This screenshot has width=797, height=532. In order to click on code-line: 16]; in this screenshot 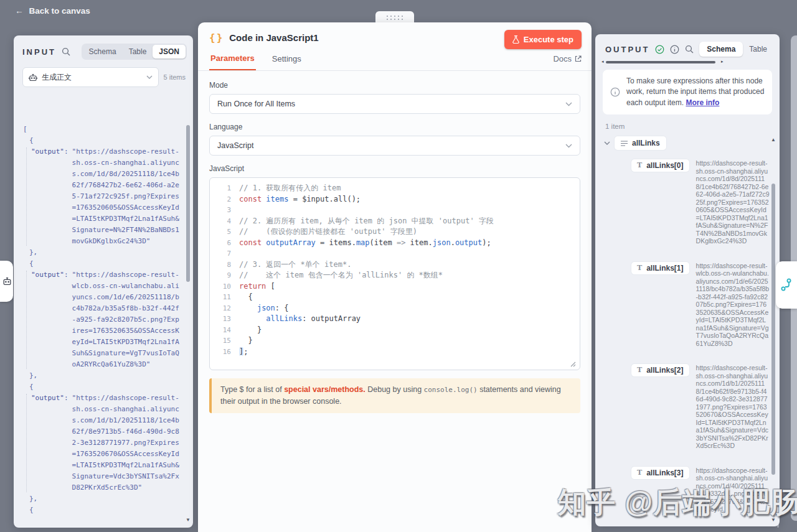, I will do `click(395, 352)`.